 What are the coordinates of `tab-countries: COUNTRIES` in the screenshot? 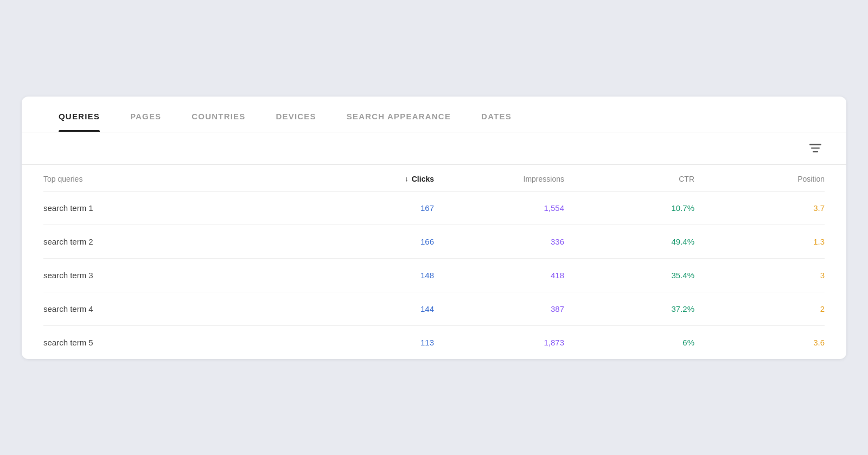 It's located at (218, 114).